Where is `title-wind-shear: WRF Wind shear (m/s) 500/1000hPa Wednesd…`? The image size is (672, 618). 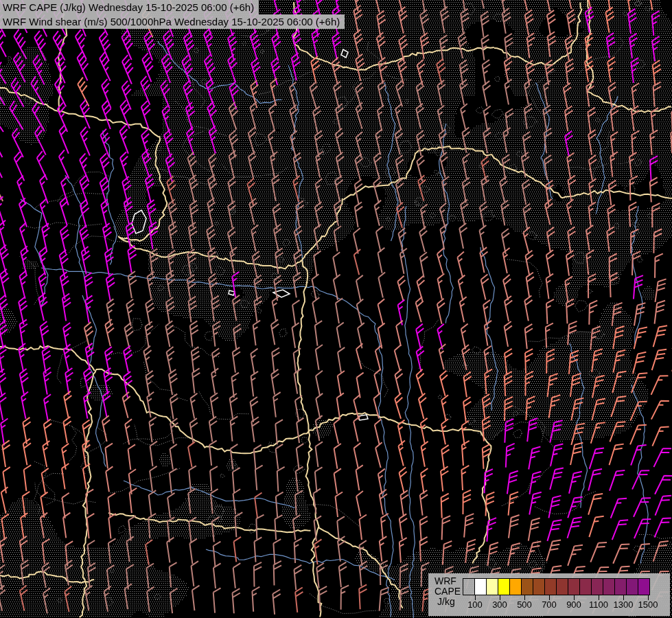 title-wind-shear: WRF Wind shear (m/s) 500/1000hPa Wednesd… is located at coordinates (172, 22).